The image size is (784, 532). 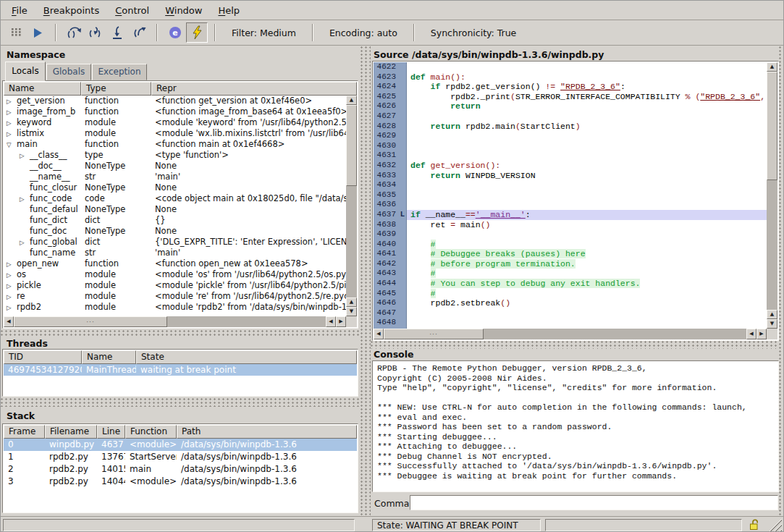 I want to click on source-line: 4648, so click(x=570, y=323).